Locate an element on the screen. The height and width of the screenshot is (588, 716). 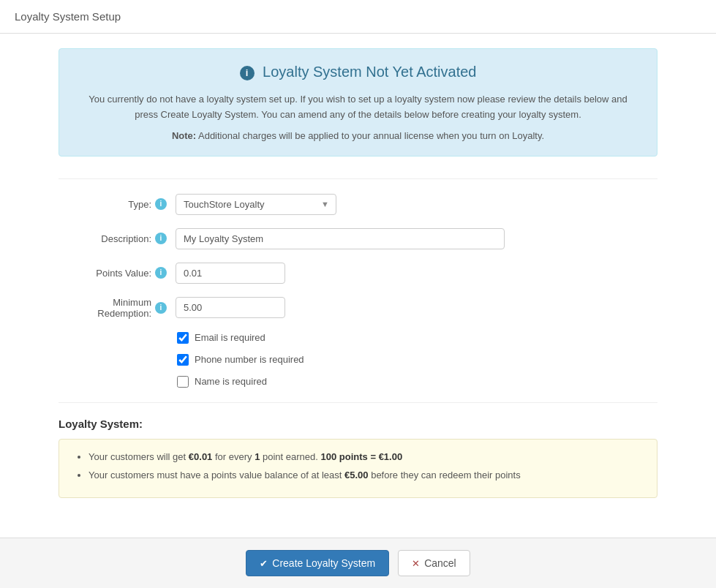
banner-body: You currently do not have a loyalty syst… is located at coordinates (358, 108).